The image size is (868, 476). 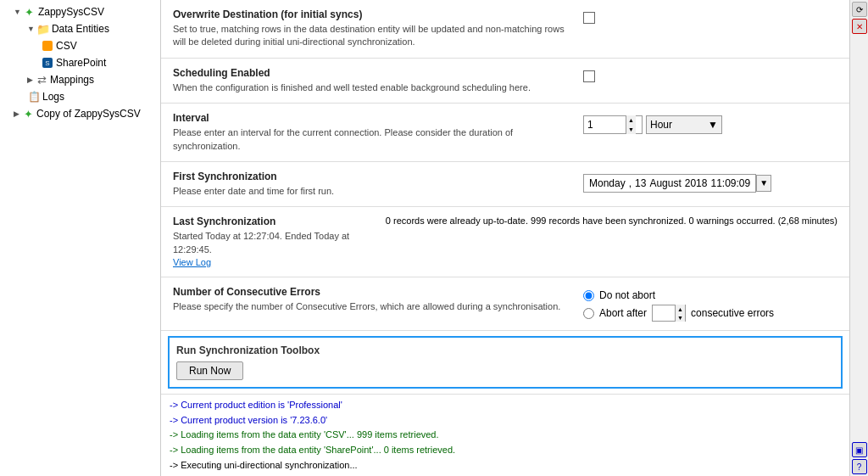 What do you see at coordinates (192, 262) in the screenshot?
I see `view-log-link: View Log` at bounding box center [192, 262].